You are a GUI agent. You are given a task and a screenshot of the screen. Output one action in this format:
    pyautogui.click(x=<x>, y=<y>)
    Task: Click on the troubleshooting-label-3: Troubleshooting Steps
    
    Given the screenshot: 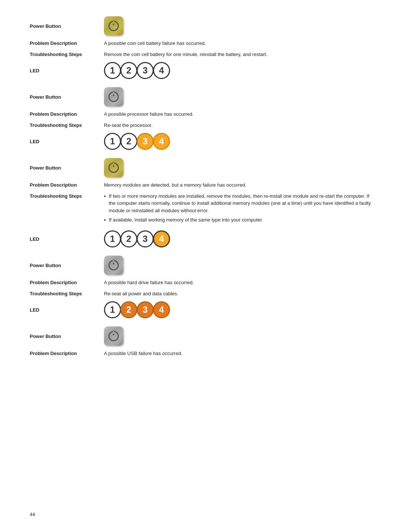 What is the action you would take?
    pyautogui.click(x=67, y=196)
    